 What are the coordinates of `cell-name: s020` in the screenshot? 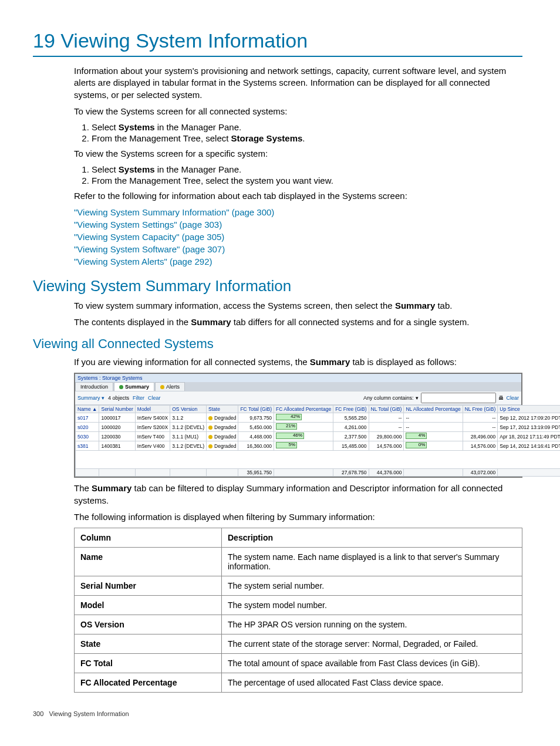 It's located at (87, 427).